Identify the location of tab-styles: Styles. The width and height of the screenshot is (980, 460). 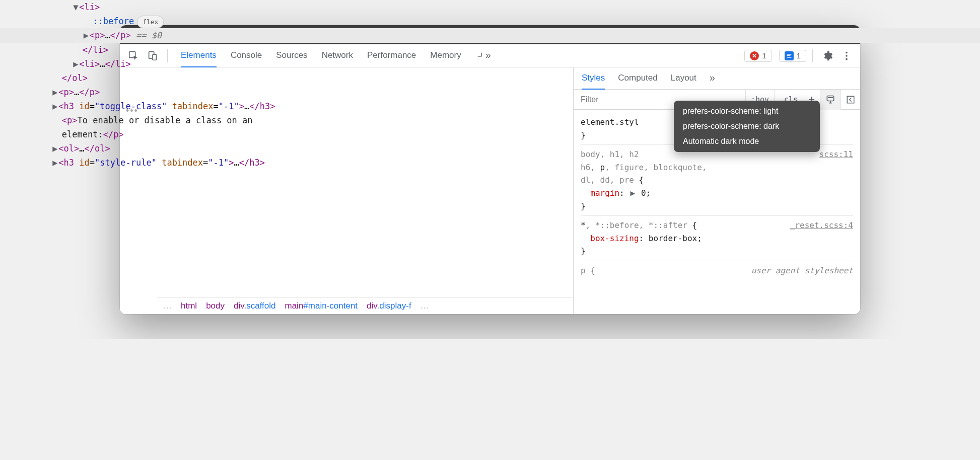
(593, 79).